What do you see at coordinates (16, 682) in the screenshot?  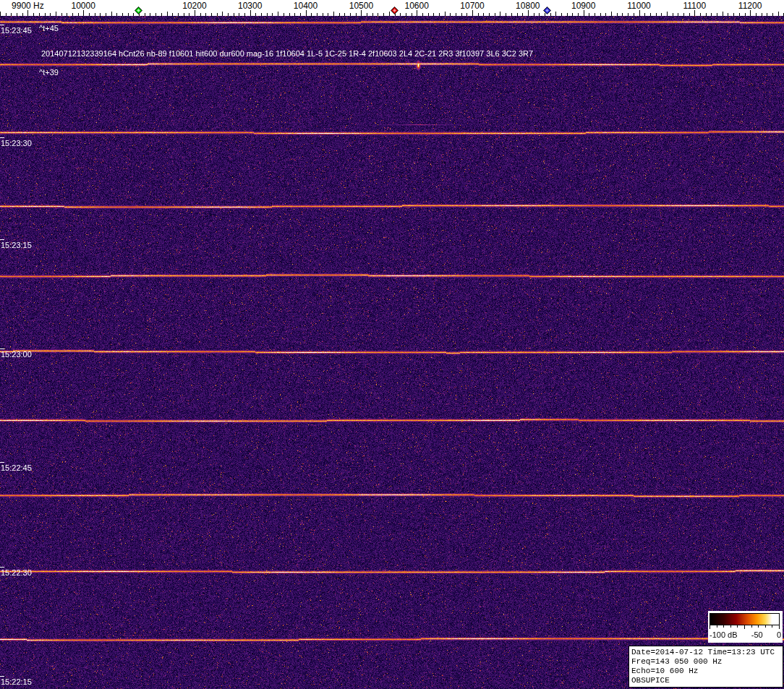 I see `time-label: 15:22:15` at bounding box center [16, 682].